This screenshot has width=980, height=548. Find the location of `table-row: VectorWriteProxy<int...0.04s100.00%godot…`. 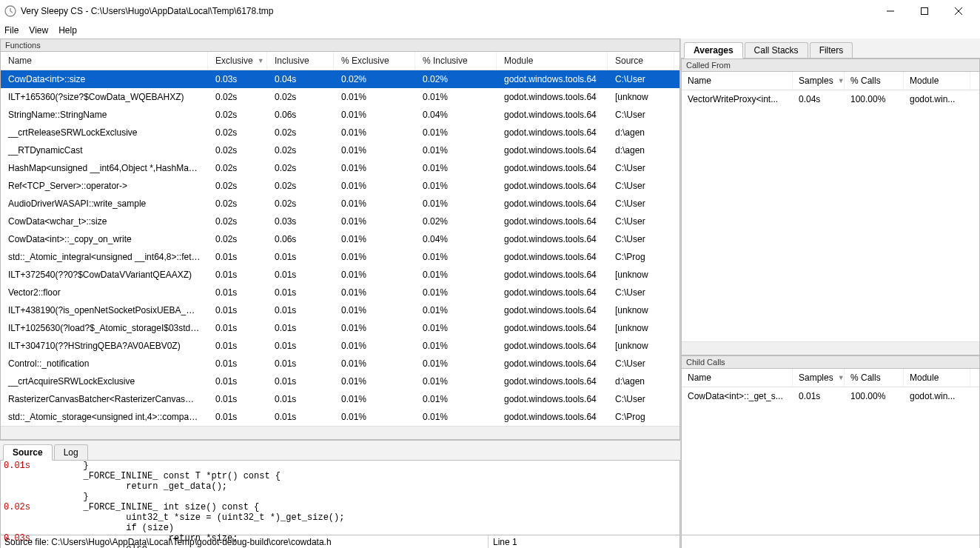

table-row: VectorWriteProxy<int...0.04s100.00%godot… is located at coordinates (830, 99).